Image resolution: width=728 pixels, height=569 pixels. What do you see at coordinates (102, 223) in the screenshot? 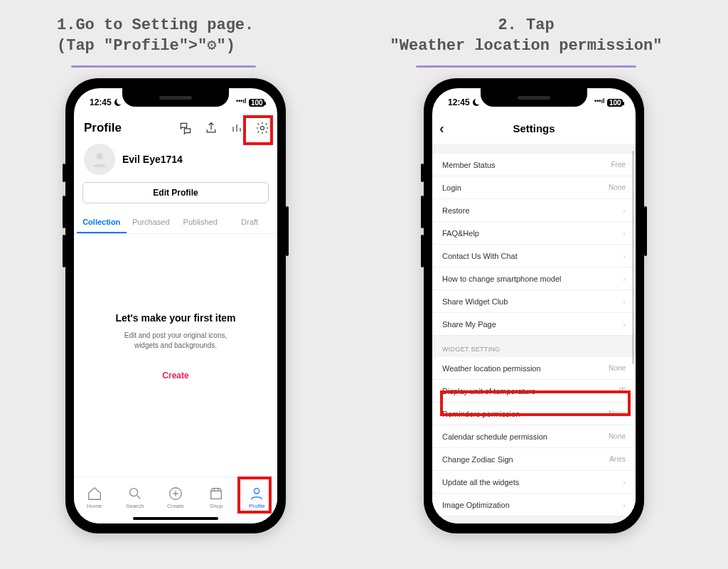
I see `tab-collection: Collection` at bounding box center [102, 223].